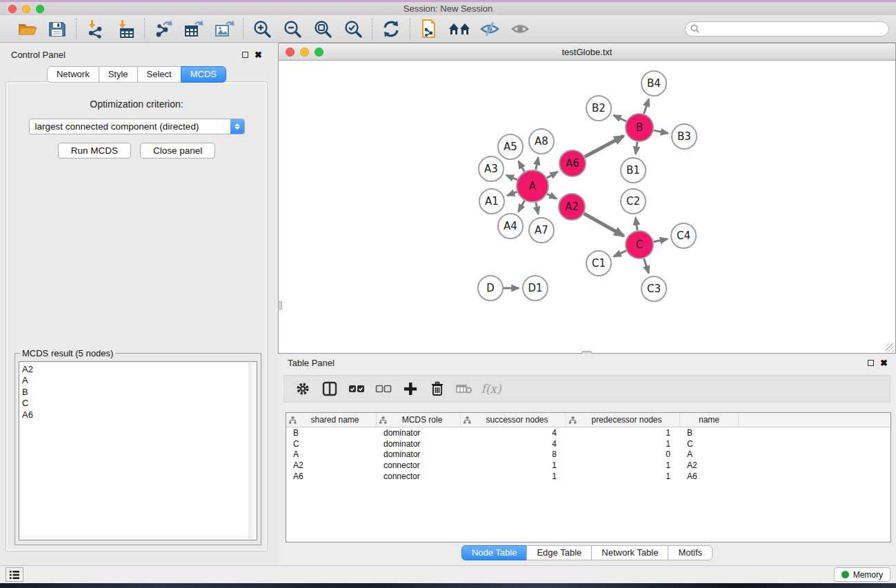  Describe the element at coordinates (862, 575) in the screenshot. I see `memory-button: Memory` at that location.